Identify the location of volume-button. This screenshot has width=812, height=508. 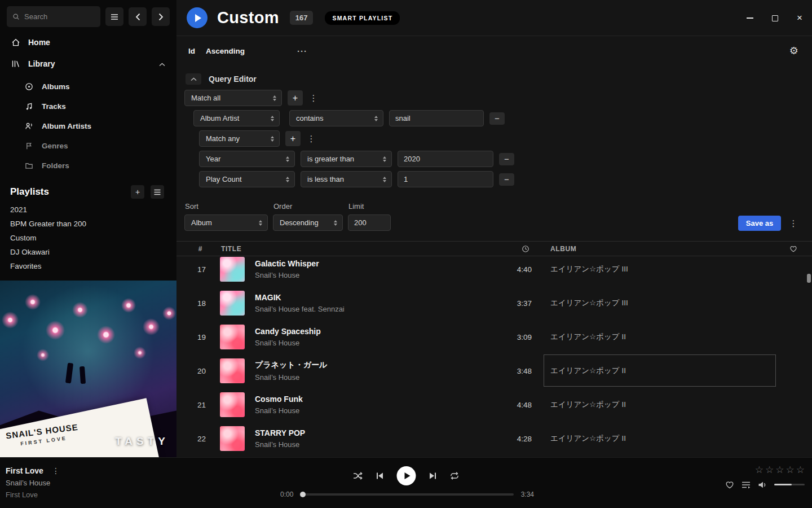
(762, 485).